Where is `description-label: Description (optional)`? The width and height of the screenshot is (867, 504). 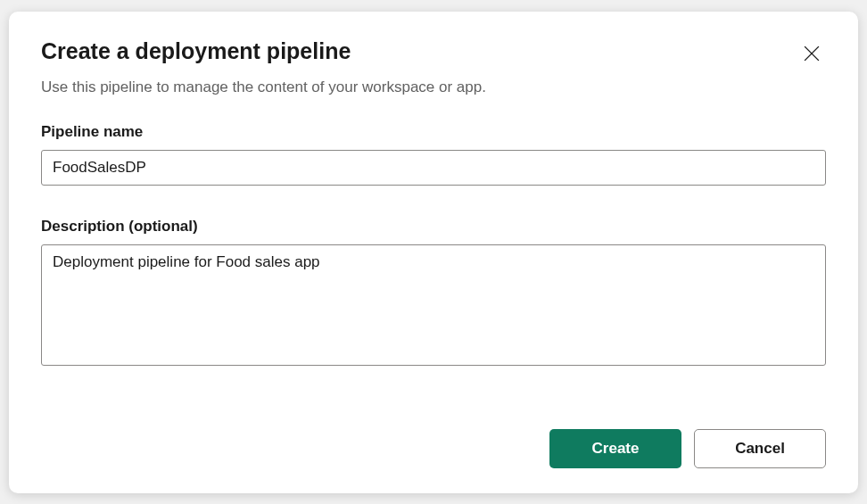 description-label: Description (optional) is located at coordinates (434, 227).